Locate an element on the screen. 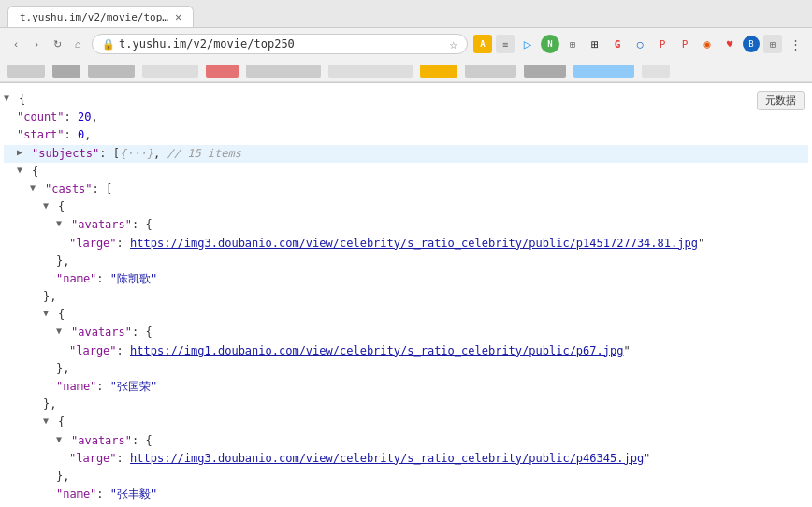 This screenshot has height=507, width=812. cast1-name-line: "name" : "陈凯歌" is located at coordinates (406, 279).